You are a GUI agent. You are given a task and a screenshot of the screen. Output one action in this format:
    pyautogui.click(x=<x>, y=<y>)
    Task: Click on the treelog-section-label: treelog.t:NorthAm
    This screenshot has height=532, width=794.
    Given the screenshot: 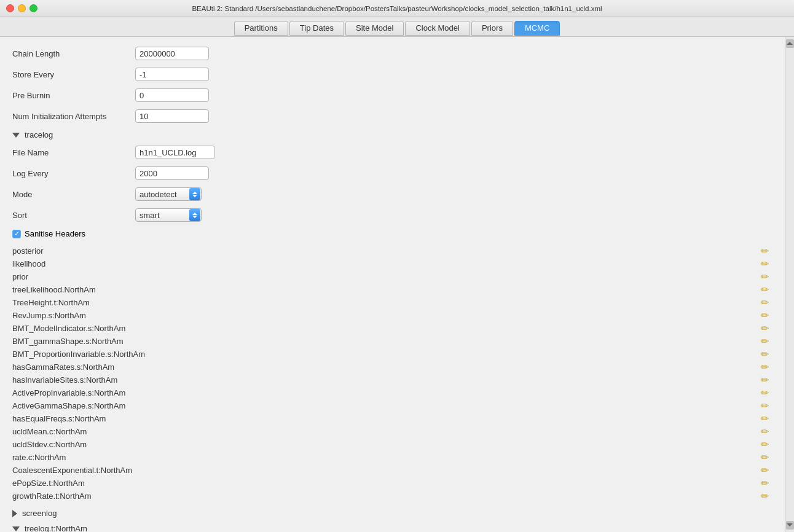 What is the action you would take?
    pyautogui.click(x=56, y=528)
    